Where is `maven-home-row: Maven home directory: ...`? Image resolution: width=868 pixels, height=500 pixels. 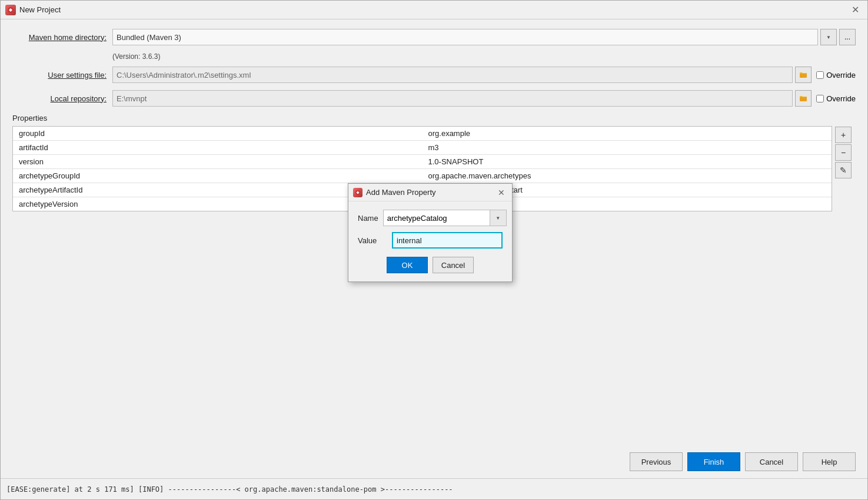
maven-home-row: Maven home directory: ... is located at coordinates (434, 37).